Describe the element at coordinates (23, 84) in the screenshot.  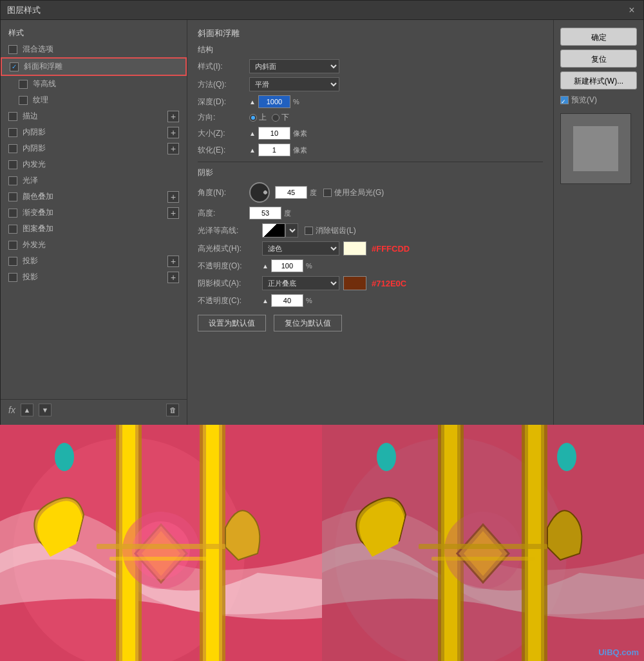
I see `contour-checkbox` at that location.